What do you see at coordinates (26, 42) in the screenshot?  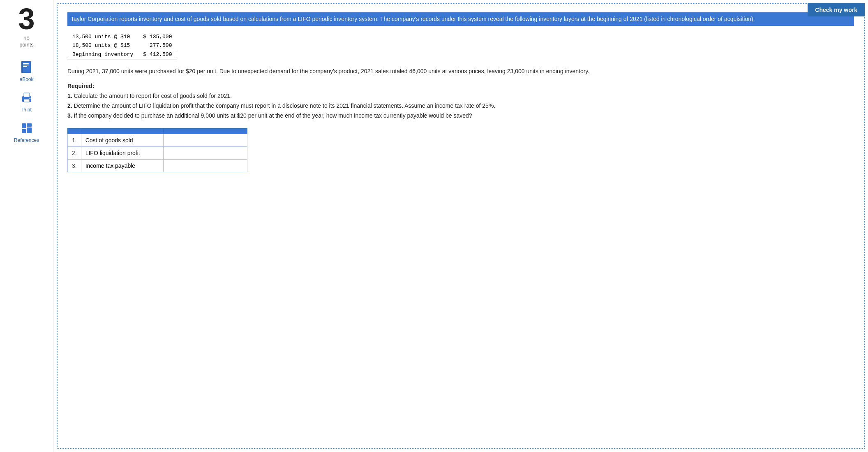 I see `points-label: 10 points` at bounding box center [26, 42].